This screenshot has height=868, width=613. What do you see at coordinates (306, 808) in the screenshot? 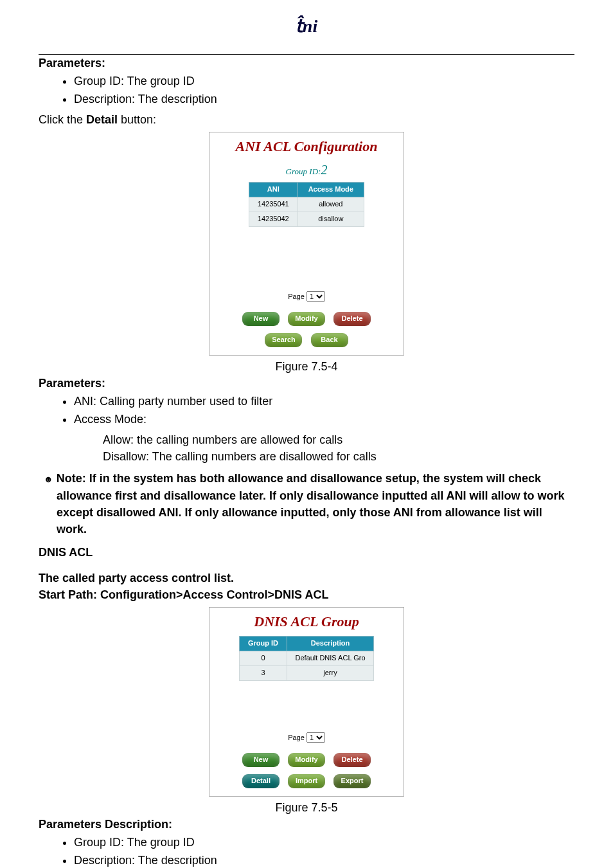
I see `fig2-caption: Figure 7.5-5` at bounding box center [306, 808].